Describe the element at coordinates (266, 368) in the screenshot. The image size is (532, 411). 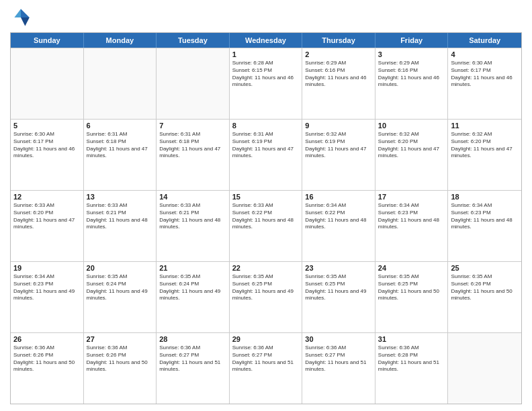
I see `cal-cell: 29Sunrise: 6:36 AMSunset: 6:27 PMDayligh…` at that location.